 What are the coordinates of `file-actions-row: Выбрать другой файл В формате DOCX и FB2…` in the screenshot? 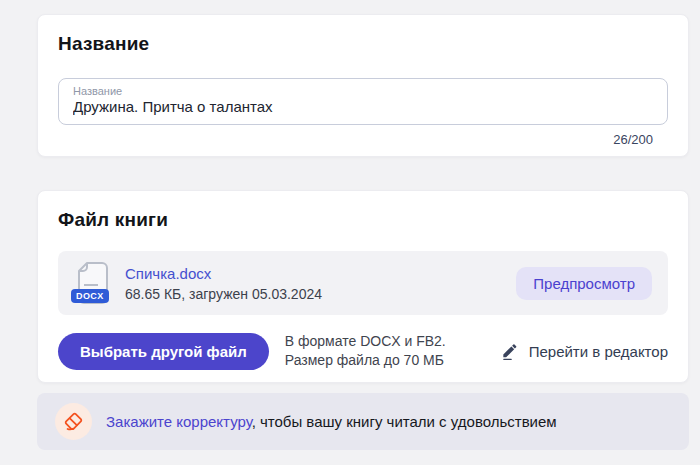 It's located at (363, 351).